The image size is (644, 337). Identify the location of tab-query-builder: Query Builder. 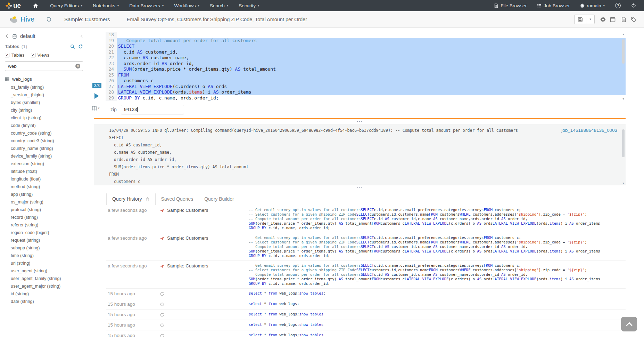
(219, 199).